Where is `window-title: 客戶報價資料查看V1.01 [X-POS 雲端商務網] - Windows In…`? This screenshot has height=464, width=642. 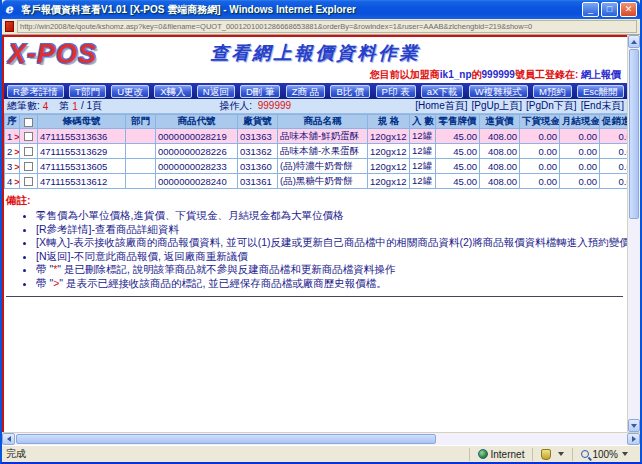 window-title: 客戶報價資料查看V1.01 [X-POS 雲端商務網] - Windows In… is located at coordinates (300, 10).